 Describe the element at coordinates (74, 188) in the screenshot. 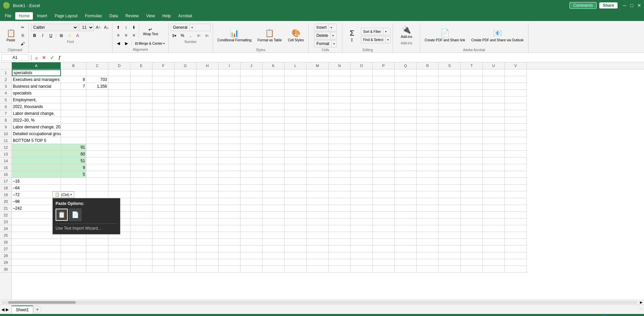

I see `cell-B18` at that location.